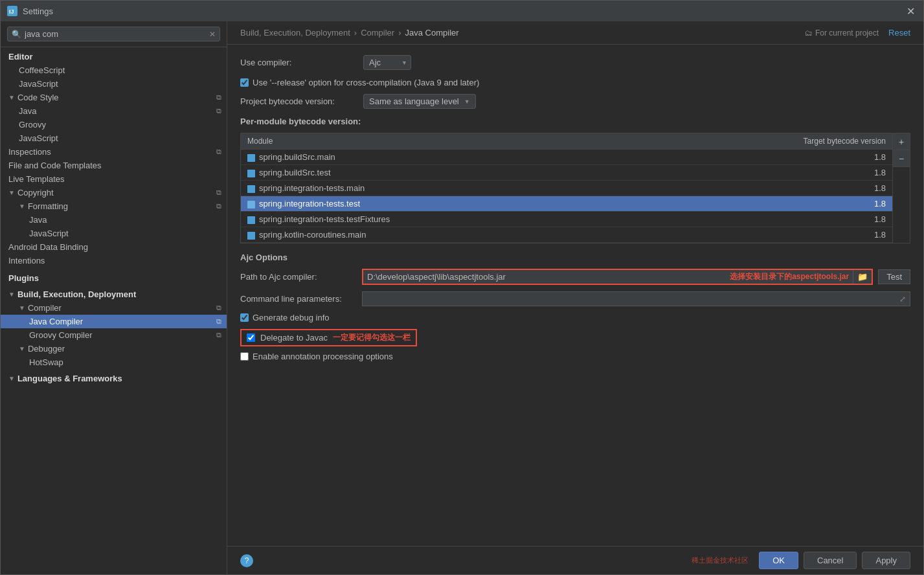 The width and height of the screenshot is (924, 575). Describe the element at coordinates (901, 159) in the screenshot. I see `table-remove-button: −` at that location.